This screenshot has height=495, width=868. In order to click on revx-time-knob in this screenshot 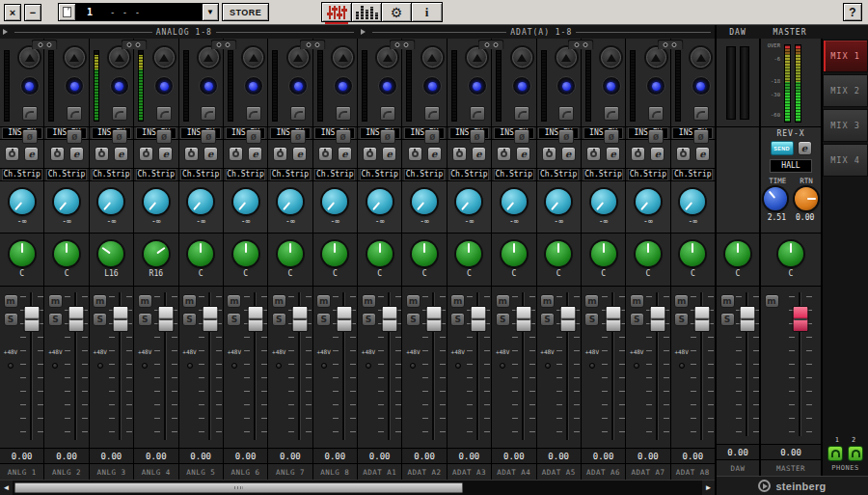, I will do `click(775, 199)`.